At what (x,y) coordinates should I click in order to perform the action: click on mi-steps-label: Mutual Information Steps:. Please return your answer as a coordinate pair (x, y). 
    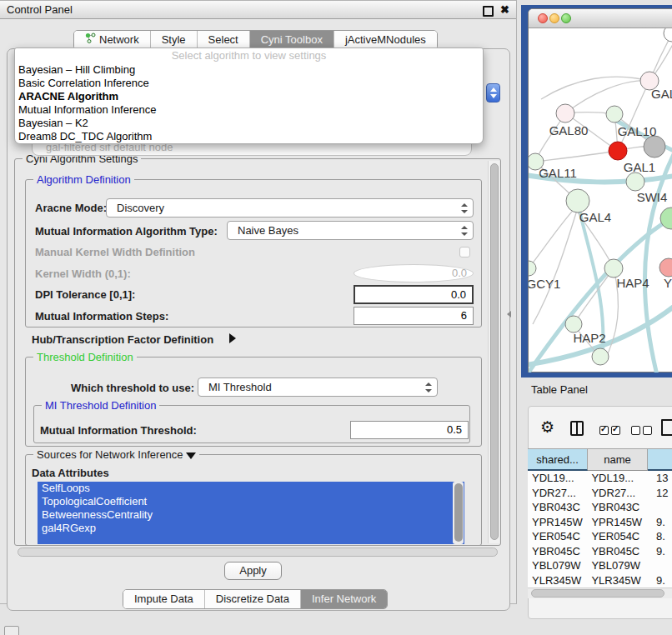
    Looking at the image, I should click on (102, 317).